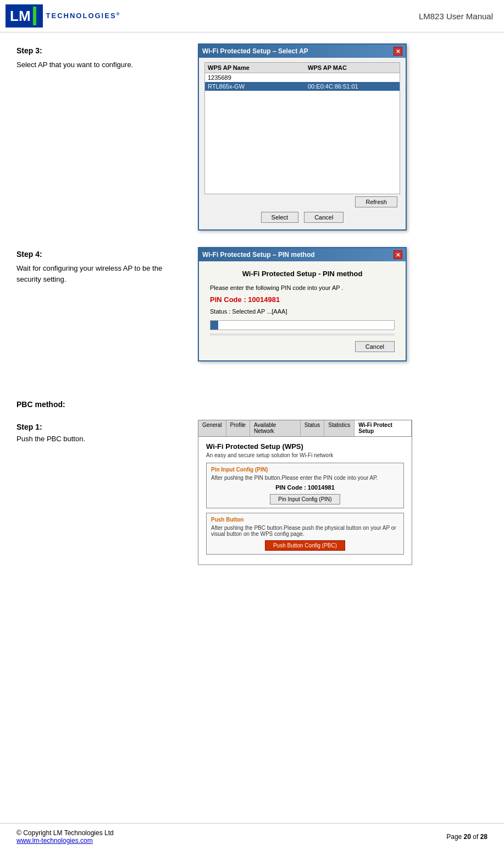 This screenshot has height=850, width=504. I want to click on step3-dialog-titlebar: Wi-Fi Protected Setup – Select AP ✕, so click(302, 51).